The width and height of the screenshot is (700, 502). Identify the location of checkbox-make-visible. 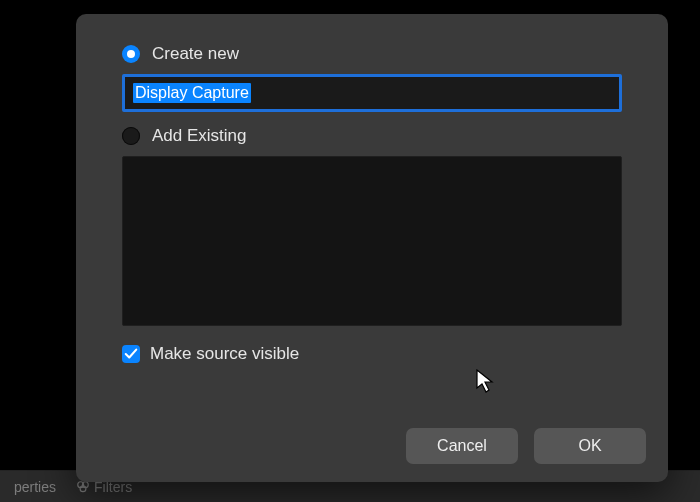
(131, 354).